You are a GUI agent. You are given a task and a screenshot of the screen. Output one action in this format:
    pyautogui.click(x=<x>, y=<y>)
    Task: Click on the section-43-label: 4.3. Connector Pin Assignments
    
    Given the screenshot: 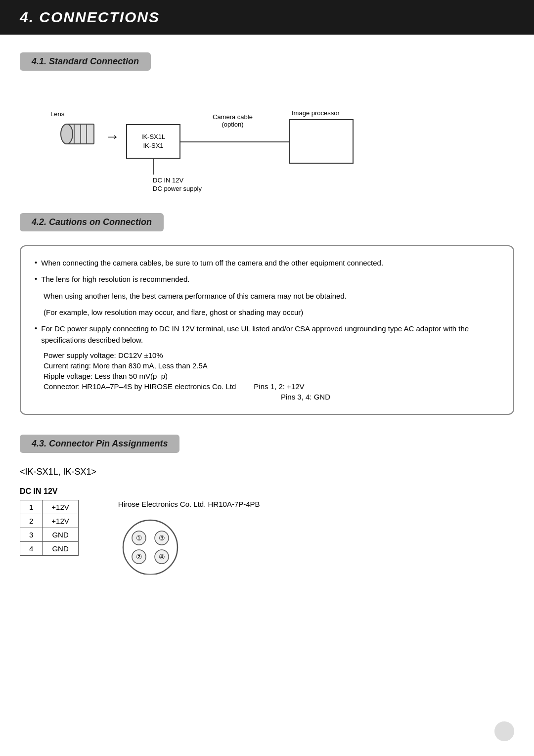 What is the action you would take?
    pyautogui.click(x=100, y=444)
    